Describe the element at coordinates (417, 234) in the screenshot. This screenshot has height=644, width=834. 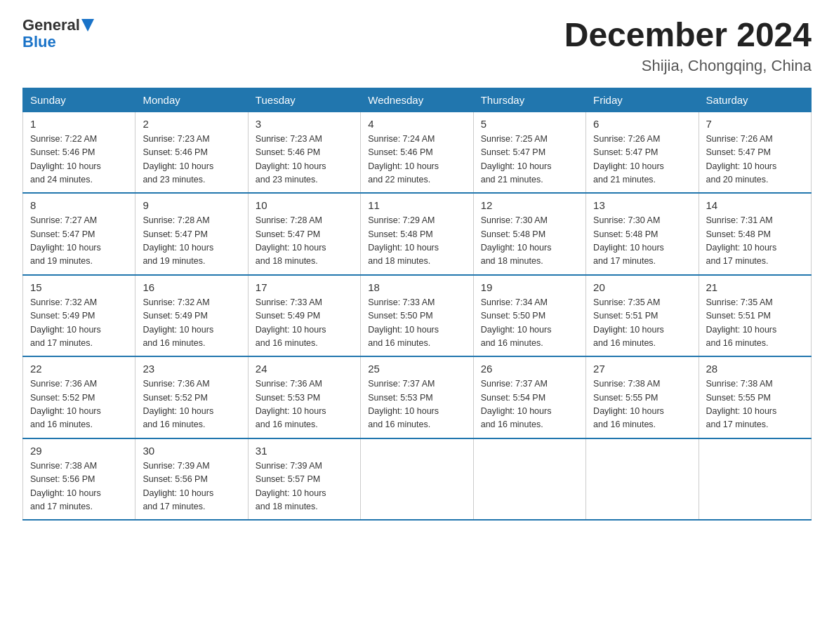
I see `table-row: 11 Sunrise: 7:29 AMSunset: 5:48 PMDaylig…` at that location.